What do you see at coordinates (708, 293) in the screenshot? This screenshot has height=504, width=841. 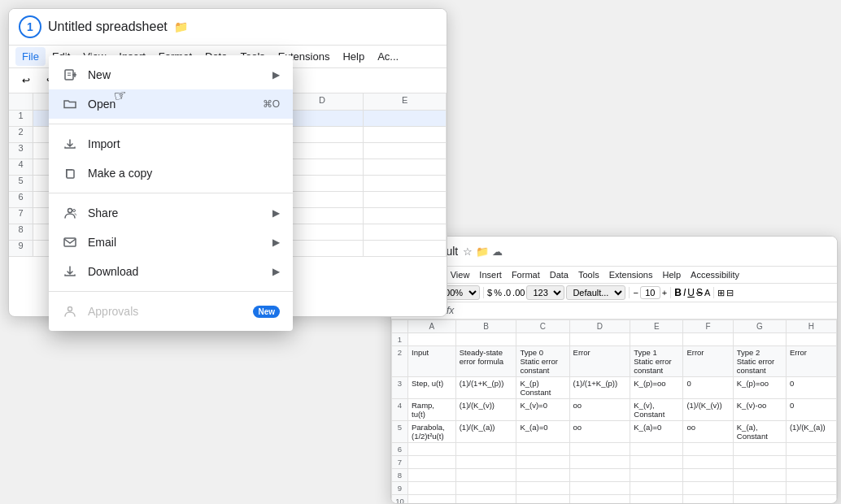 I see `w2-text-color: A` at bounding box center [708, 293].